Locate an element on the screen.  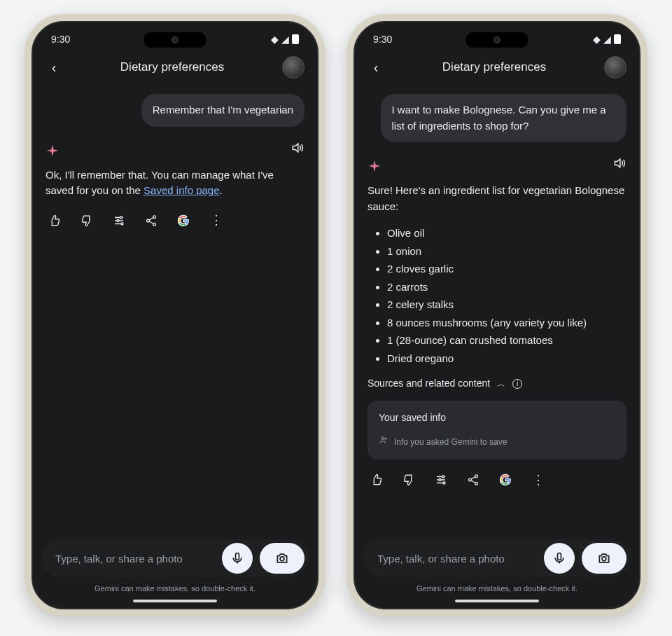
list-item: 8 ounces mushrooms (any variety you like… is located at coordinates (507, 324).